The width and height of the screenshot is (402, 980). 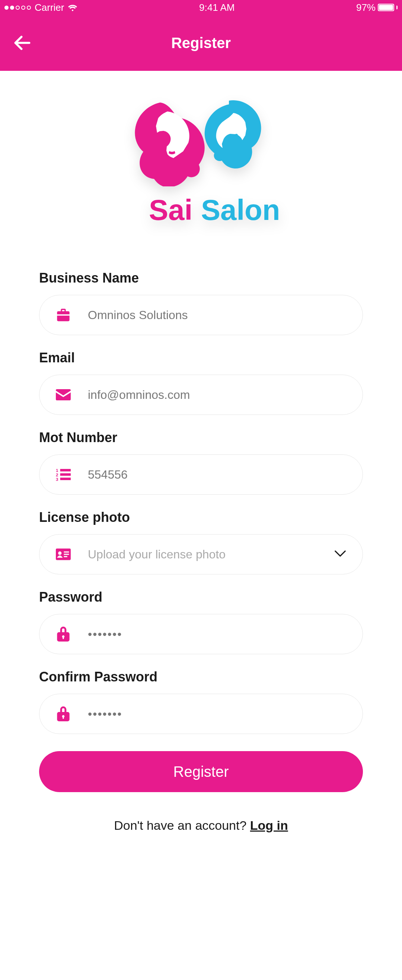 What do you see at coordinates (201, 358) in the screenshot?
I see `email-label: Email` at bounding box center [201, 358].